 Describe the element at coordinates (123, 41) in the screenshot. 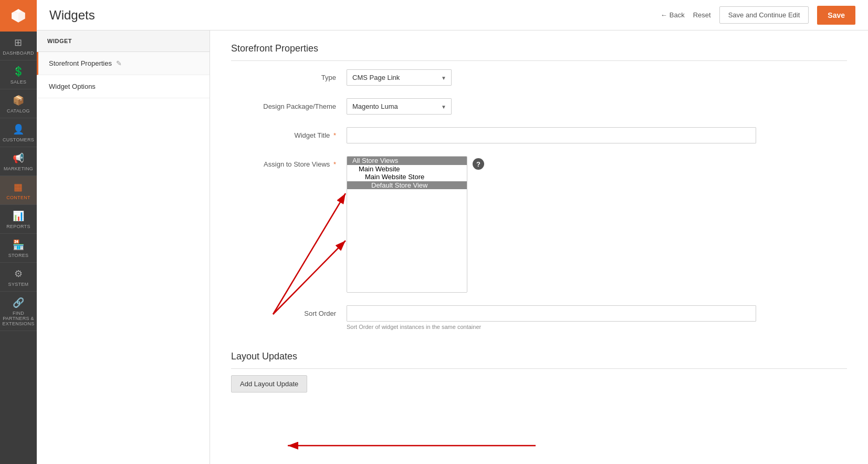

I see `widget-section-label: WIDGET` at that location.